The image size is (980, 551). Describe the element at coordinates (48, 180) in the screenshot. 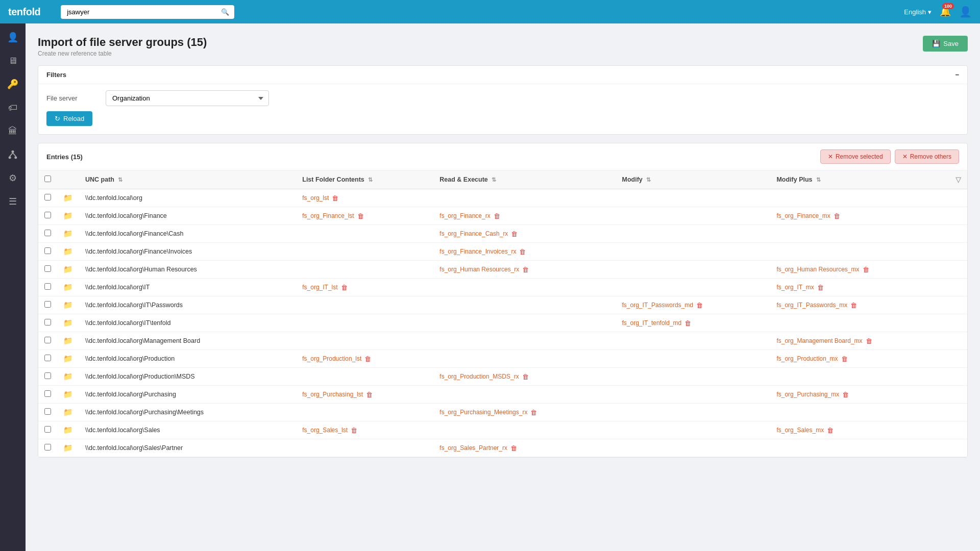

I see `header-checkbox-cell` at that location.